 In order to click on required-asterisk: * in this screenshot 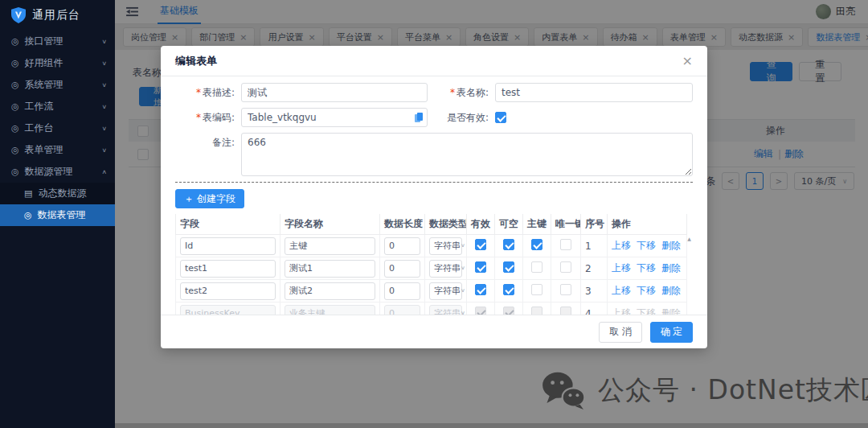, I will do `click(452, 93)`.